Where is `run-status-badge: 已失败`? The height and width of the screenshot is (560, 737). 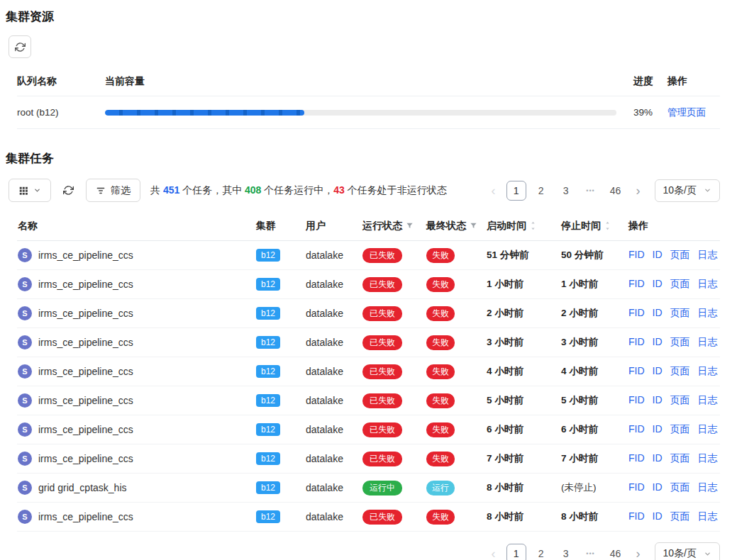
run-status-badge: 已失败 is located at coordinates (382, 459).